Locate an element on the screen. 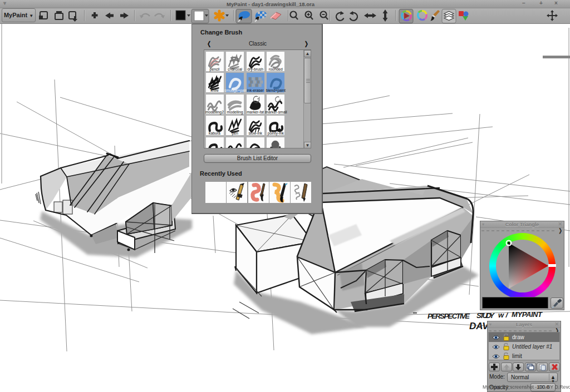 Image resolution: width=570 pixels, height=392 pixels. svg-text: STUDY is located at coordinates (485, 316).